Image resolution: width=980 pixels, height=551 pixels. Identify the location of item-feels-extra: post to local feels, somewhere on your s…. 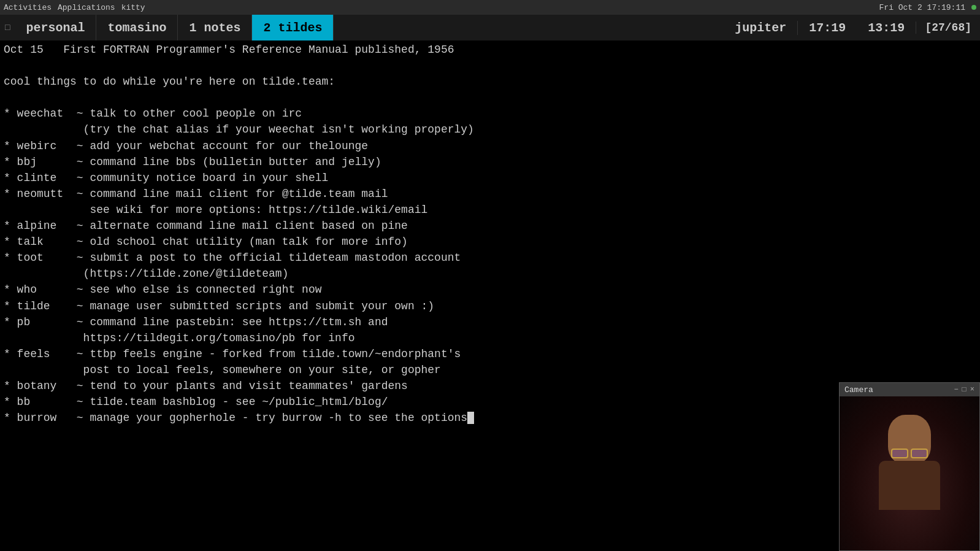
(490, 370).